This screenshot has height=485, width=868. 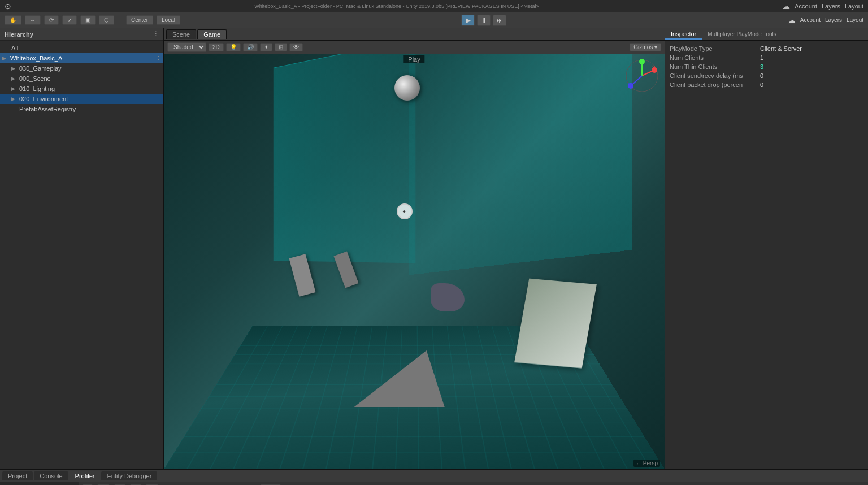 I want to click on 3d-gizmo: X Y Z, so click(x=642, y=76).